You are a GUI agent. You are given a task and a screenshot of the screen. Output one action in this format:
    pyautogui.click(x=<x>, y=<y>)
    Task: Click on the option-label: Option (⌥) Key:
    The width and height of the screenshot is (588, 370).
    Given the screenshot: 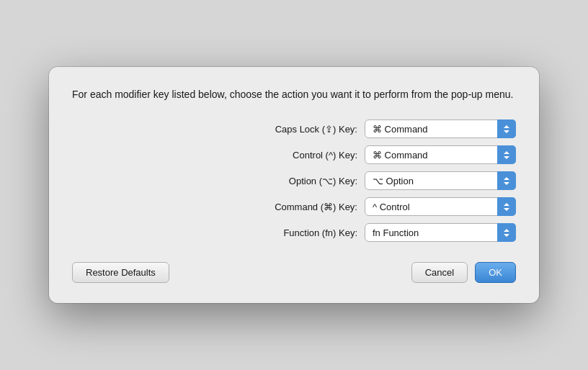 What is the action you would take?
    pyautogui.click(x=278, y=181)
    